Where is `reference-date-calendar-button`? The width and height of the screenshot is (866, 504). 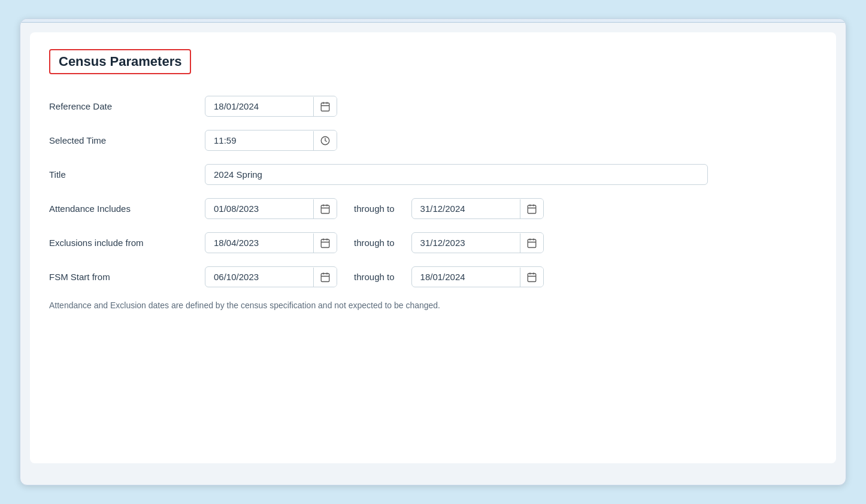 reference-date-calendar-button is located at coordinates (325, 107).